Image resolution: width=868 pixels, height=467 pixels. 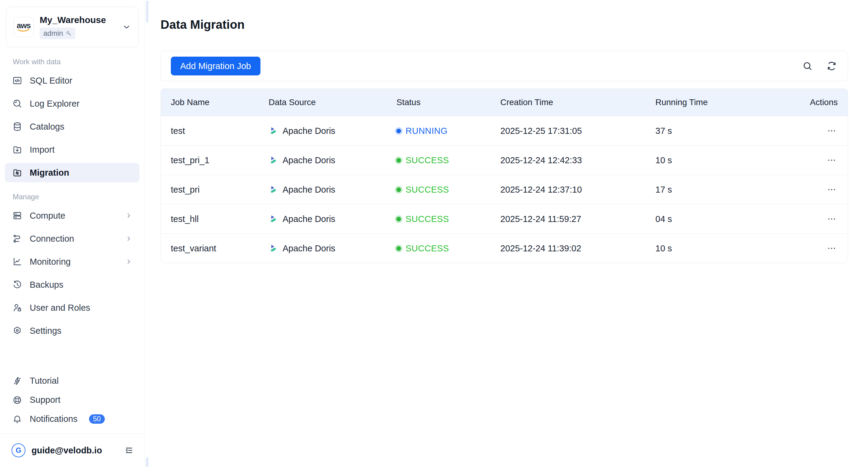 I want to click on sidebar-item-compute: Compute, so click(x=72, y=216).